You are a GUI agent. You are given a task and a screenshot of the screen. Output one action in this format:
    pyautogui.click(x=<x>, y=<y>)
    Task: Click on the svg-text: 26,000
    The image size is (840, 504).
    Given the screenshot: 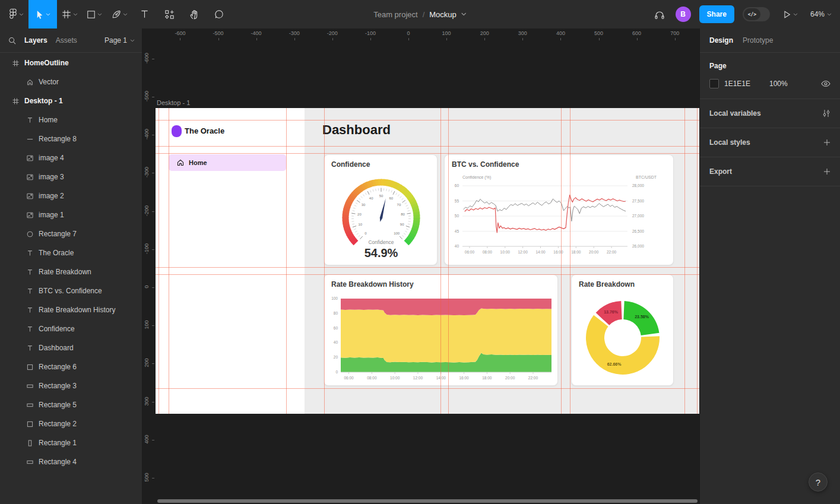 What is the action you would take?
    pyautogui.click(x=638, y=246)
    